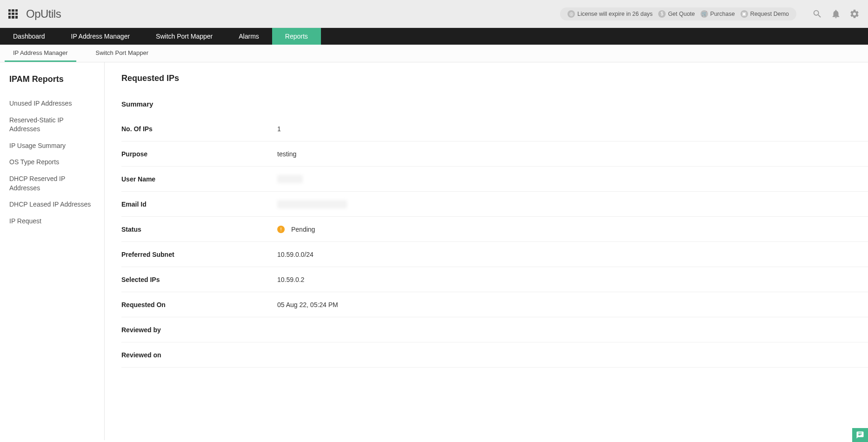  What do you see at coordinates (296, 229) in the screenshot?
I see `summary-value: !Pending` at bounding box center [296, 229].